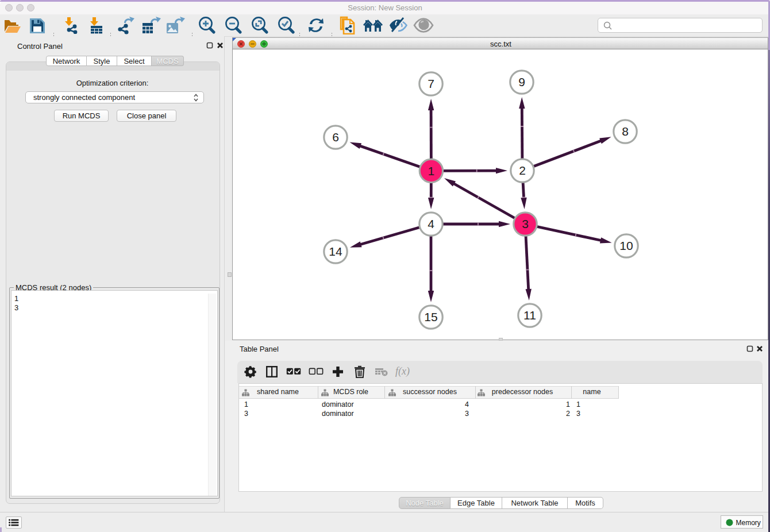 The width and height of the screenshot is (770, 532). What do you see at coordinates (432, 171) in the screenshot?
I see `svg-text: 1` at bounding box center [432, 171].